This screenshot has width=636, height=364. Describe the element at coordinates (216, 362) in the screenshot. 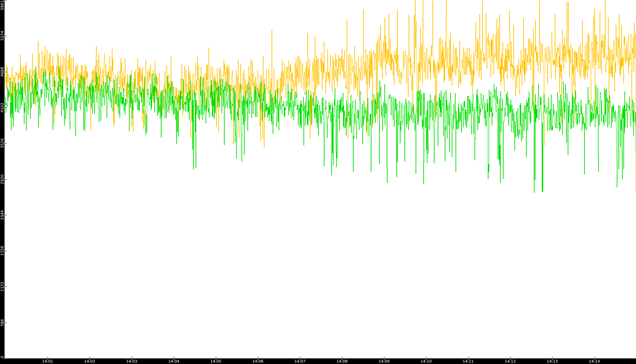

I see `x-tick-label: 14:05` at that location.